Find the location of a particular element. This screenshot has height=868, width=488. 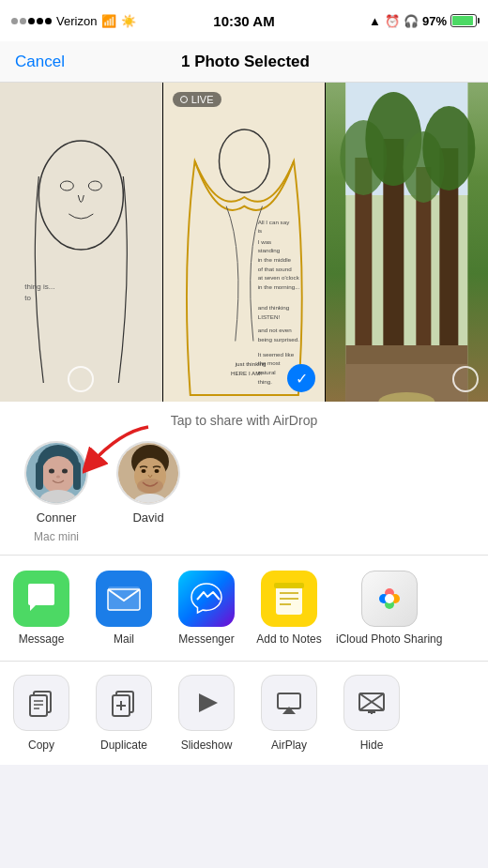

duplicate-icon is located at coordinates (124, 703).